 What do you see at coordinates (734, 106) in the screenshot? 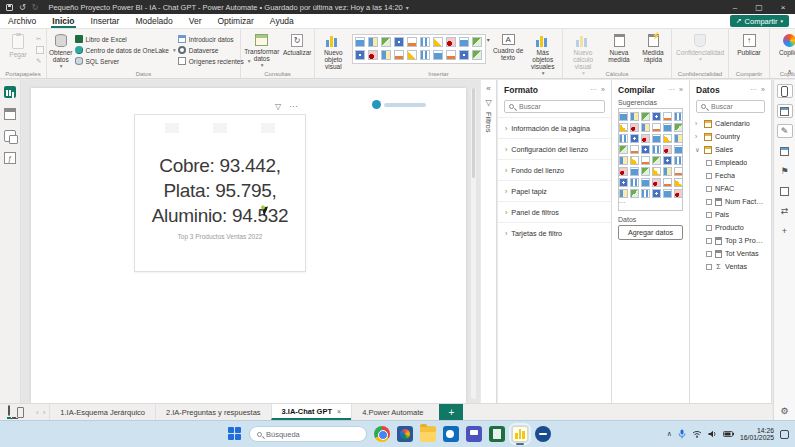
I see `data-search-input` at bounding box center [734, 106].